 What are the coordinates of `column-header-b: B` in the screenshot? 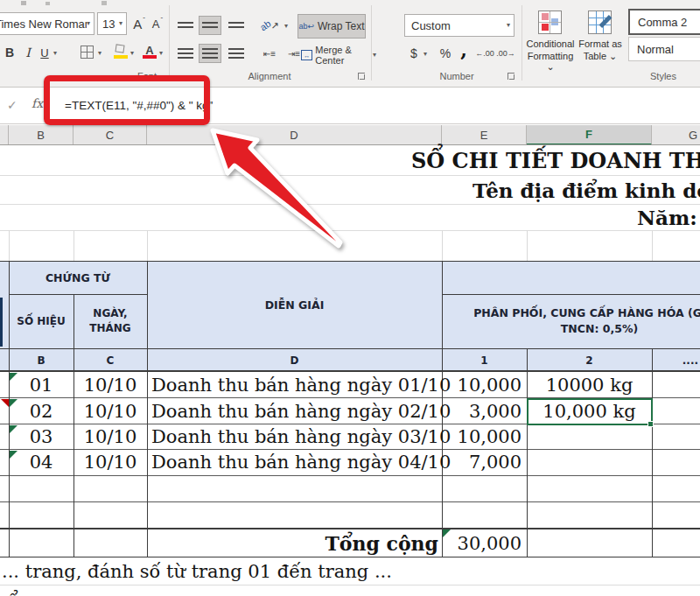 It's located at (41, 135).